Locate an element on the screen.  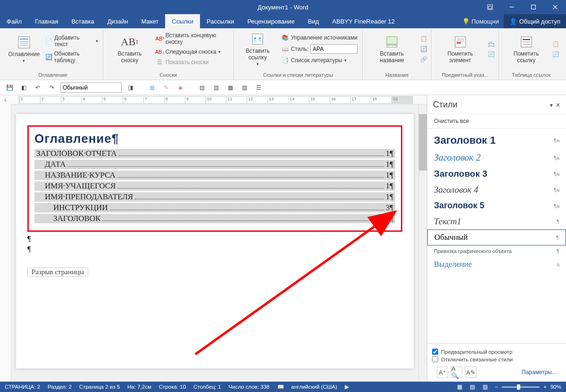
style-normal: Обычный¶ is located at coordinates (497, 237).